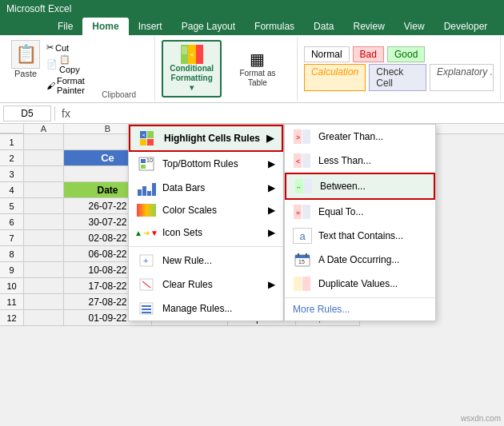 The width and height of the screenshot is (504, 426). Describe the element at coordinates (360, 309) in the screenshot. I see `submenu-item-more-rules: More Rules...` at that location.